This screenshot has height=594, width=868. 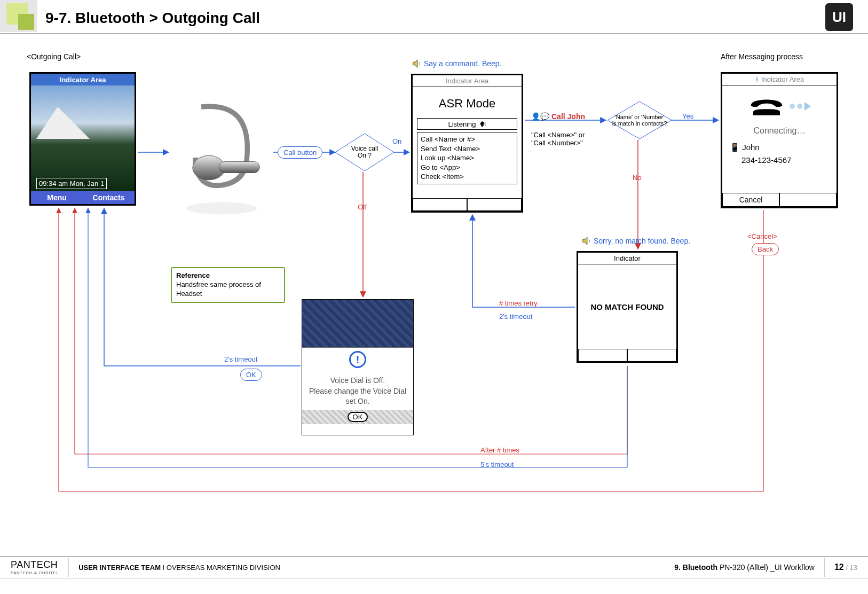 I want to click on speaker-say-command: Say a command. Beep., so click(x=457, y=64).